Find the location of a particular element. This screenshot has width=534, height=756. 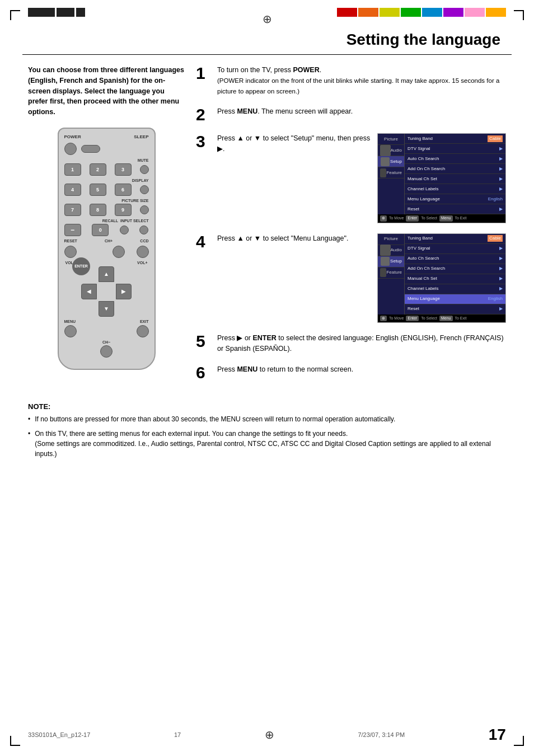

footer-key-menu: Menu is located at coordinates (446, 218).